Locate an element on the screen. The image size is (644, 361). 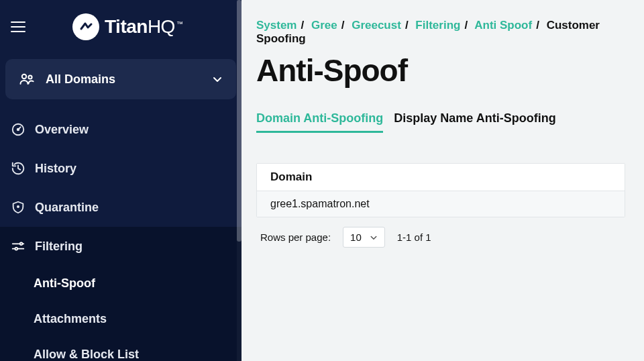
table-row: gree1.spamatron.net is located at coordinates (441, 204).